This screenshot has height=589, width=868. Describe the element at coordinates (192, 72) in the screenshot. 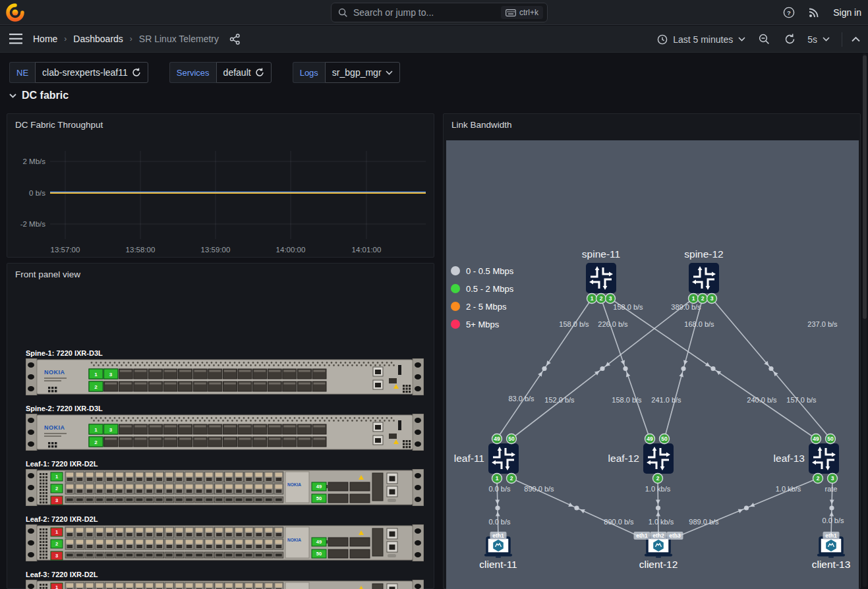

I see `variable-services-label: Services` at that location.